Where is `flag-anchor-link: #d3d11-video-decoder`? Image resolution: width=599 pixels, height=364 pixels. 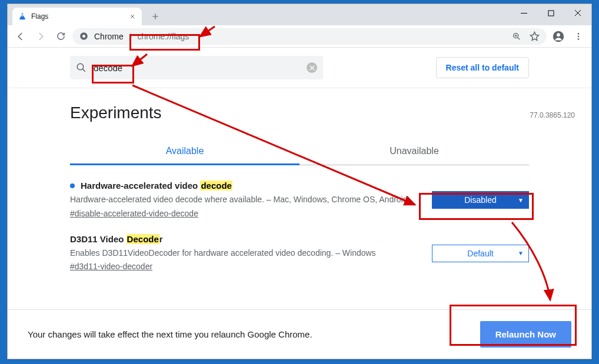
flag-anchor-link: #d3d11-video-decoder is located at coordinates (111, 266).